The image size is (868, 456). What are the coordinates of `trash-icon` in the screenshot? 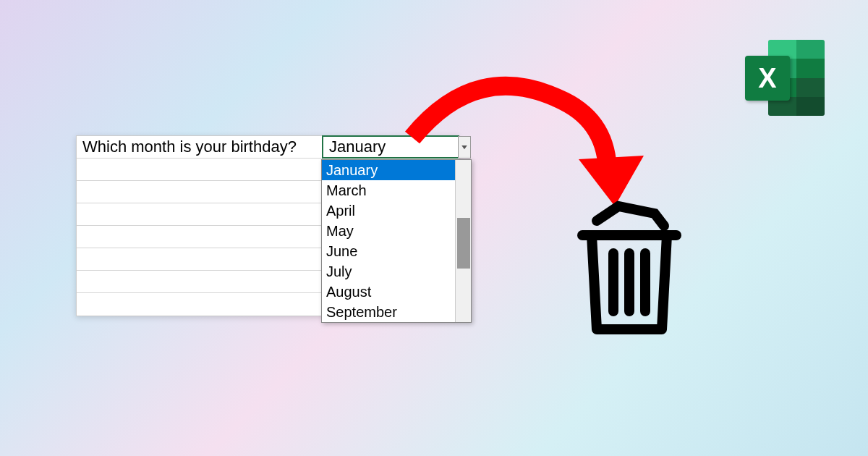 It's located at (629, 268).